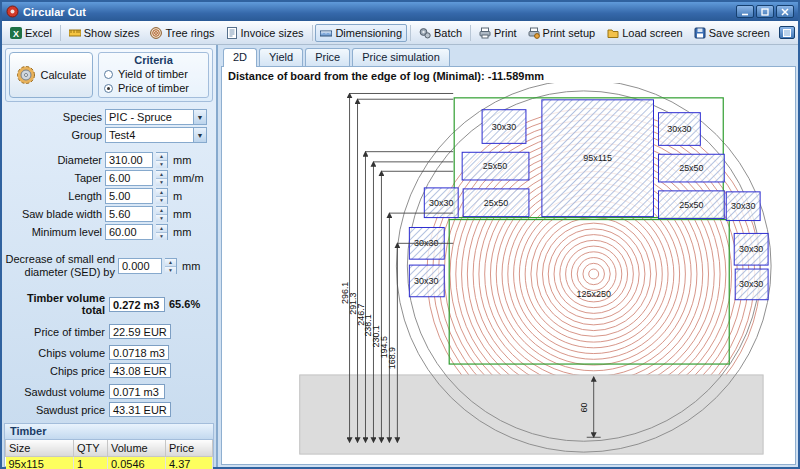  What do you see at coordinates (91, 448) in the screenshot?
I see `col-header-qty: QTY` at bounding box center [91, 448].